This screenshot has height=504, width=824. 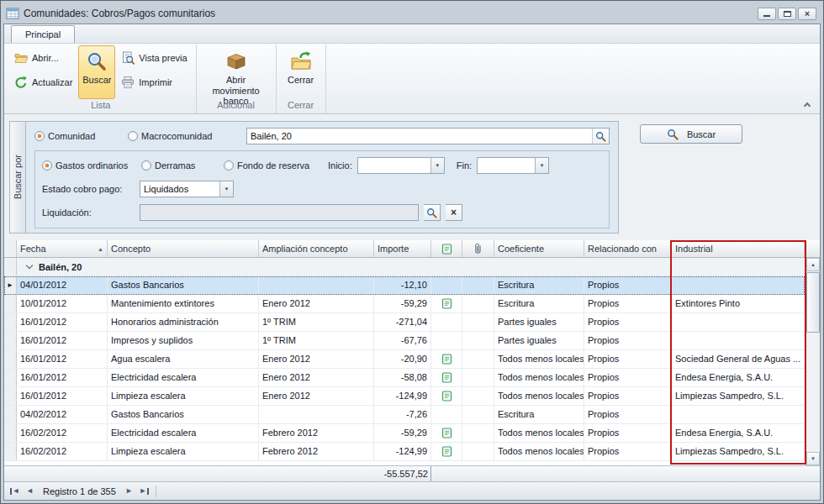 What do you see at coordinates (187, 189) in the screenshot?
I see `estado-cobro-pago-select: Liquidados ▼` at bounding box center [187, 189].